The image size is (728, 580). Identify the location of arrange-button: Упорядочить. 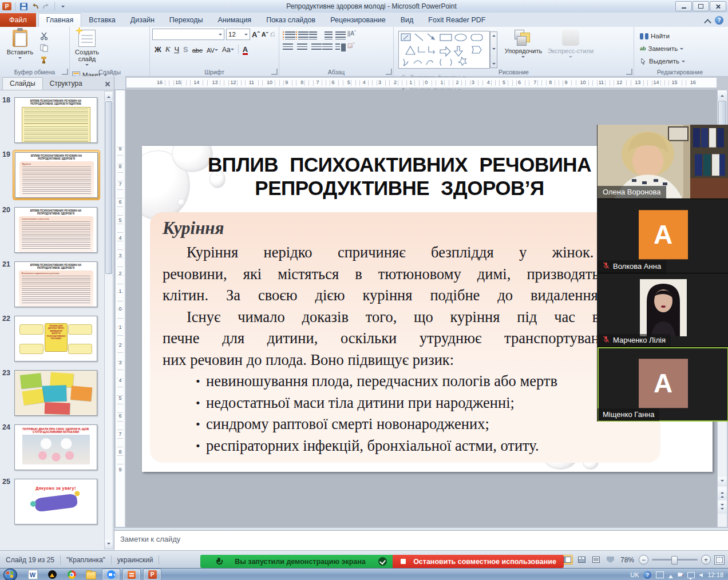
(523, 48).